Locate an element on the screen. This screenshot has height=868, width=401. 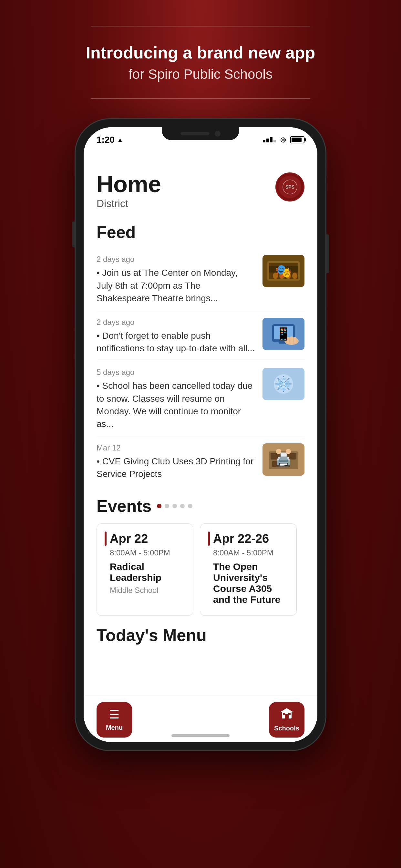
notch is located at coordinates (201, 134).